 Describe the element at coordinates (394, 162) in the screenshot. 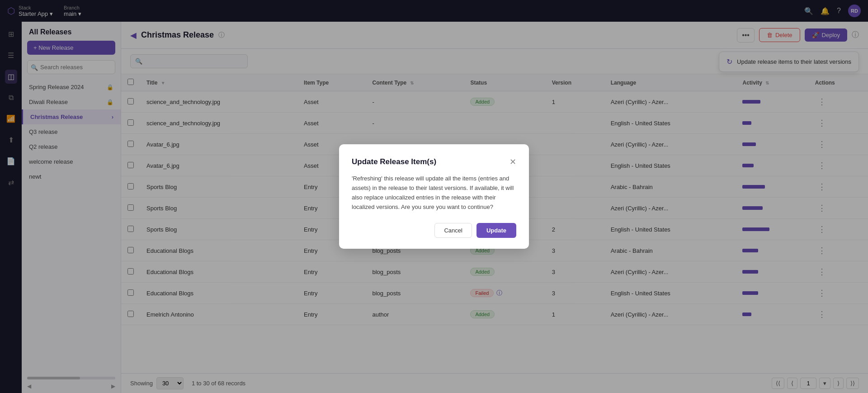

I see `modal-title: Update Release Item(s)` at that location.